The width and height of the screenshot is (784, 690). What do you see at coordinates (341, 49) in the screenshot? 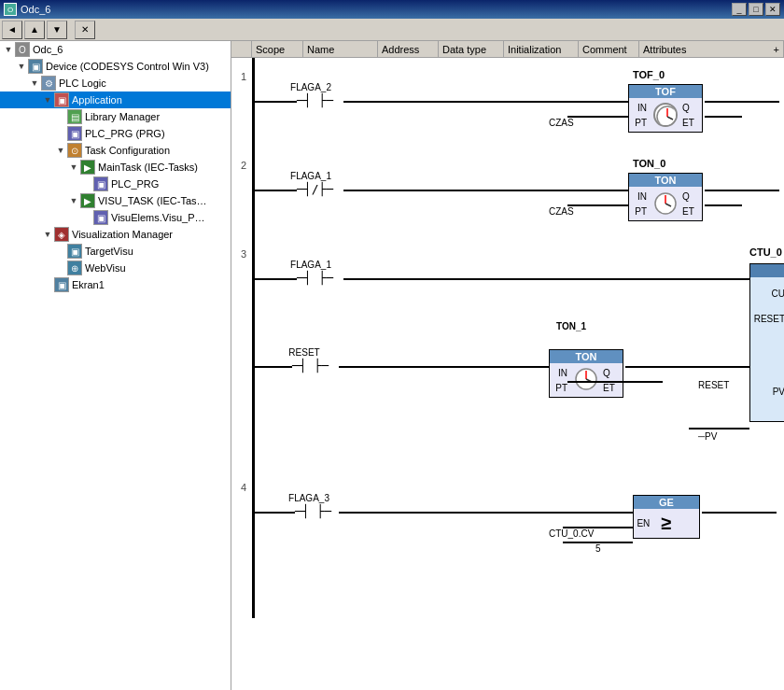
I see `col-name: Name` at bounding box center [341, 49].